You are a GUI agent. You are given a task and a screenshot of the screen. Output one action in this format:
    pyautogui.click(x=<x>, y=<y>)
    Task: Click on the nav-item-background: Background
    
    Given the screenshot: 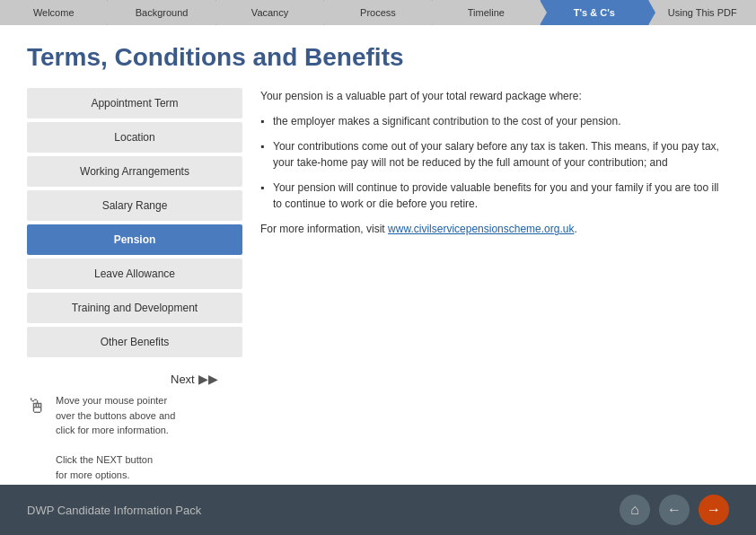 What is the action you would take?
    pyautogui.click(x=162, y=13)
    